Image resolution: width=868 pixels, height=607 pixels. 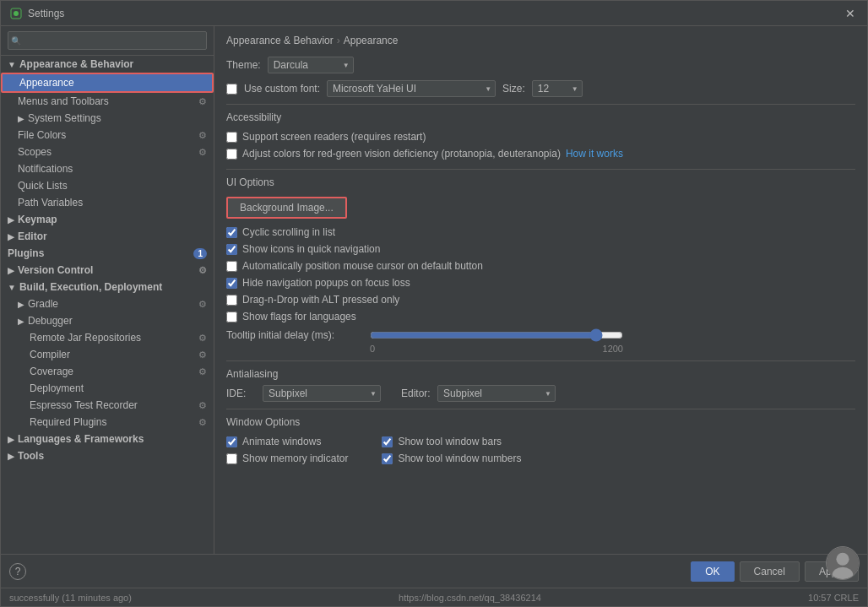 What do you see at coordinates (459, 458) in the screenshot?
I see `show-tool-numbers-label: Show tool window numbers` at bounding box center [459, 458].